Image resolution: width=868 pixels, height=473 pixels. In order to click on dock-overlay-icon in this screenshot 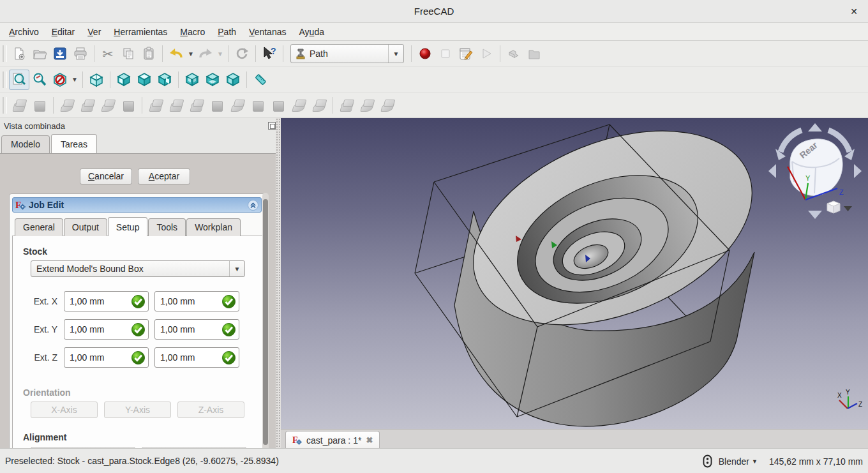, I will do `click(514, 54)`.